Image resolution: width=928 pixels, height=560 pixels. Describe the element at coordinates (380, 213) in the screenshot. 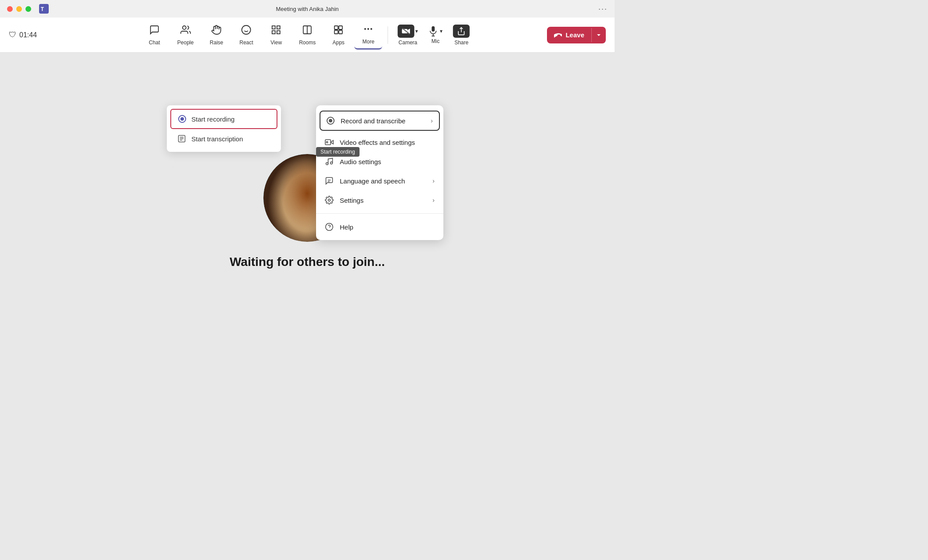

I see `more-divider` at that location.